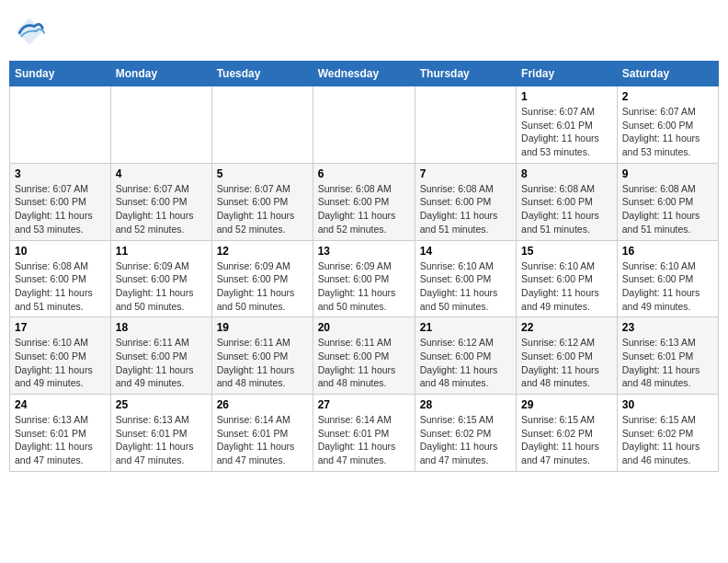 The width and height of the screenshot is (728, 563). Describe the element at coordinates (263, 327) in the screenshot. I see `day-number: 19` at that location.